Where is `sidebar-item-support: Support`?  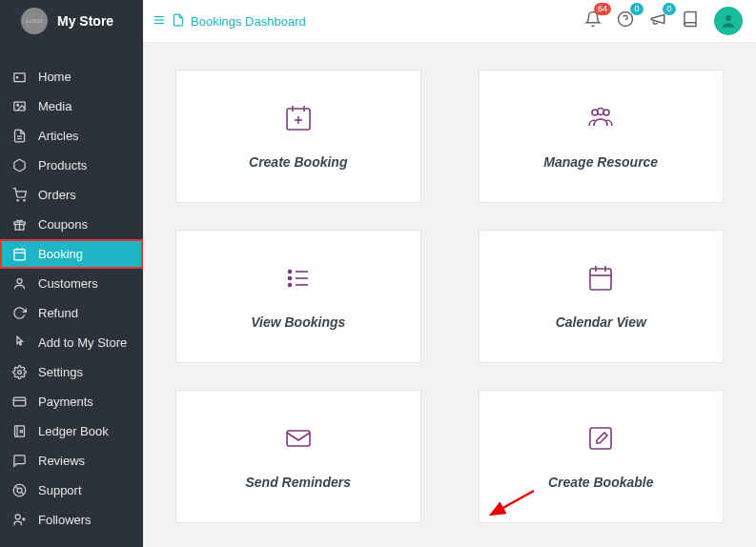 sidebar-item-support: Support is located at coordinates (72, 490).